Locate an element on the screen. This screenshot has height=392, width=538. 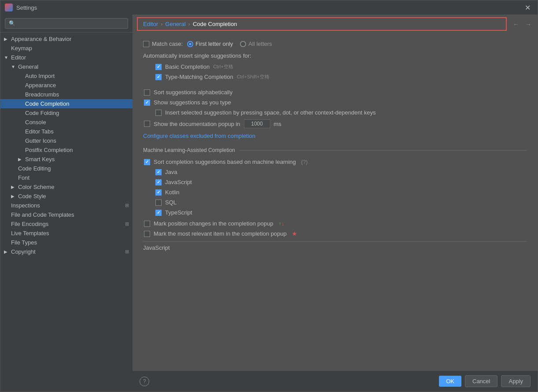
cancel-button: Cancel is located at coordinates (481, 381).